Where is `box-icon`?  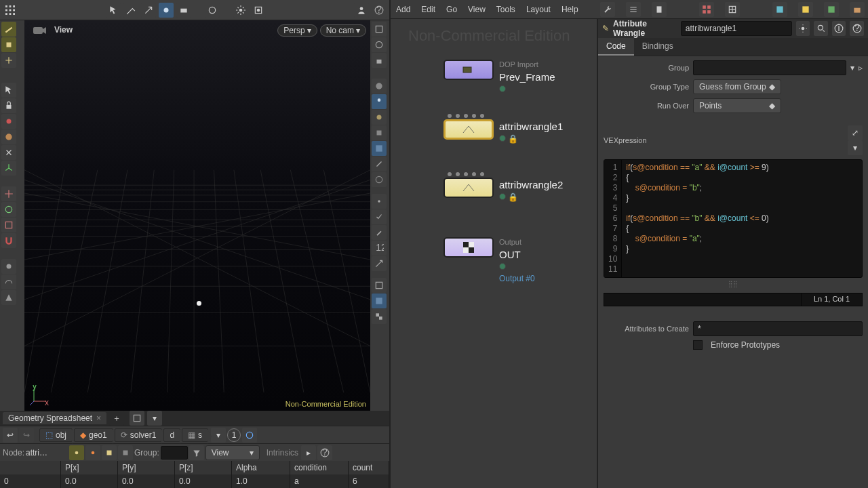
box-icon is located at coordinates (857, 9).